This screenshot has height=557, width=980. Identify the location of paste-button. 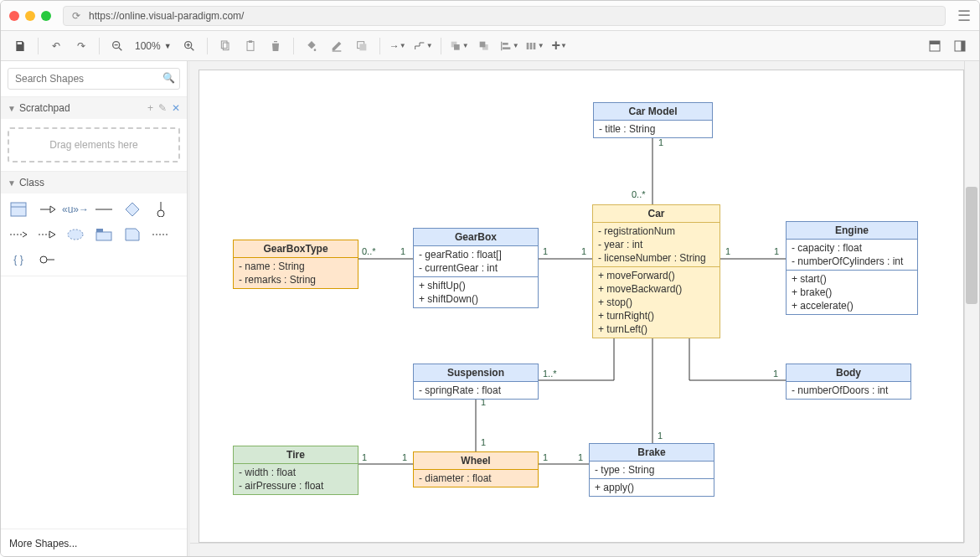
(250, 46).